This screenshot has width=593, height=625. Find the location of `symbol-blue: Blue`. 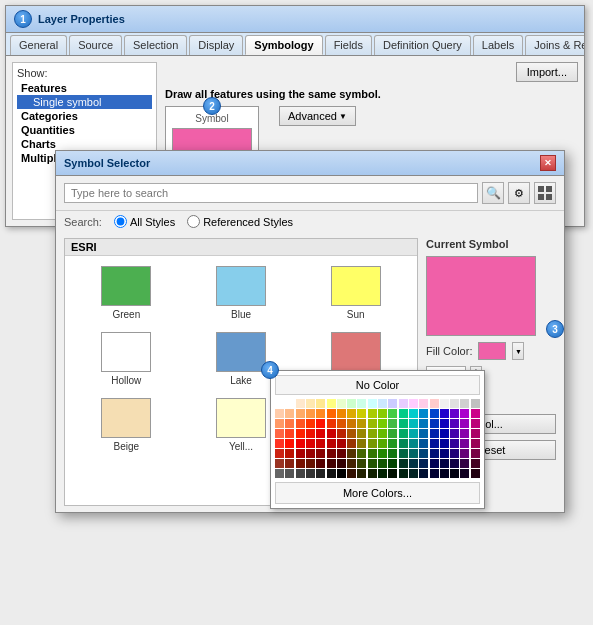

symbol-blue: Blue is located at coordinates (242, 293).